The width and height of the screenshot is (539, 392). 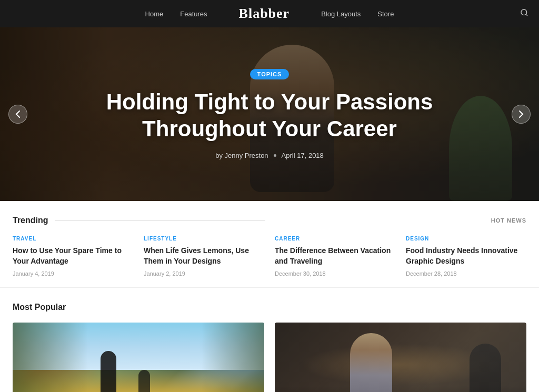 What do you see at coordinates (233, 357) in the screenshot?
I see `card-vegetation-right` at bounding box center [233, 357].